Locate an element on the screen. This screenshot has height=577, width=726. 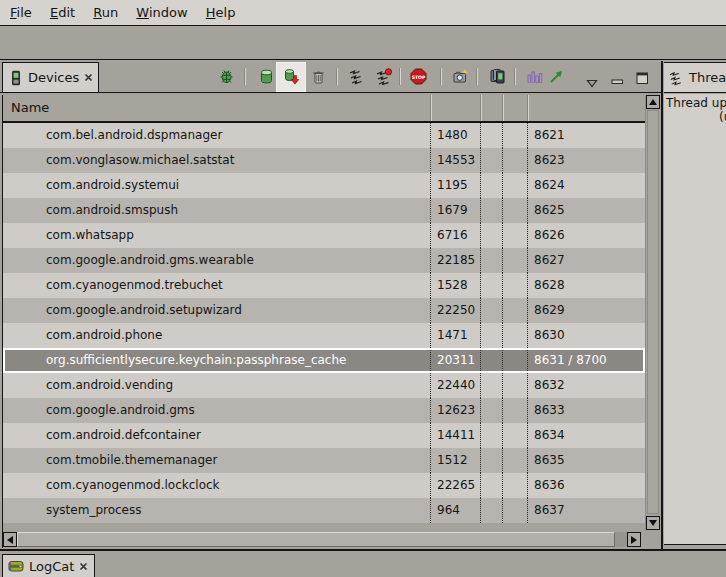
table-row: com.bel.android.dspmanager 1480 8621 is located at coordinates (324, 136).